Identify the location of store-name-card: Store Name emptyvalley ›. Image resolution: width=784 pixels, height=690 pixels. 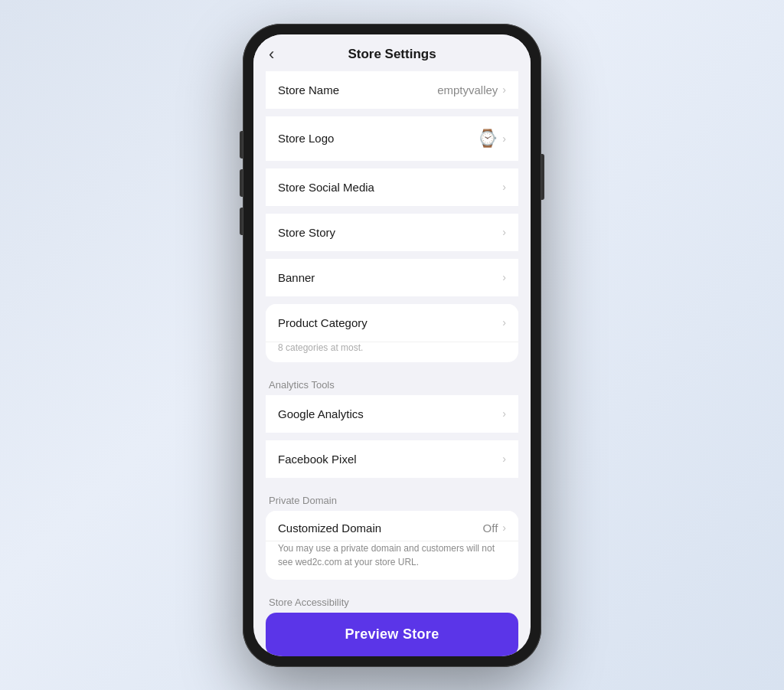
(392, 90).